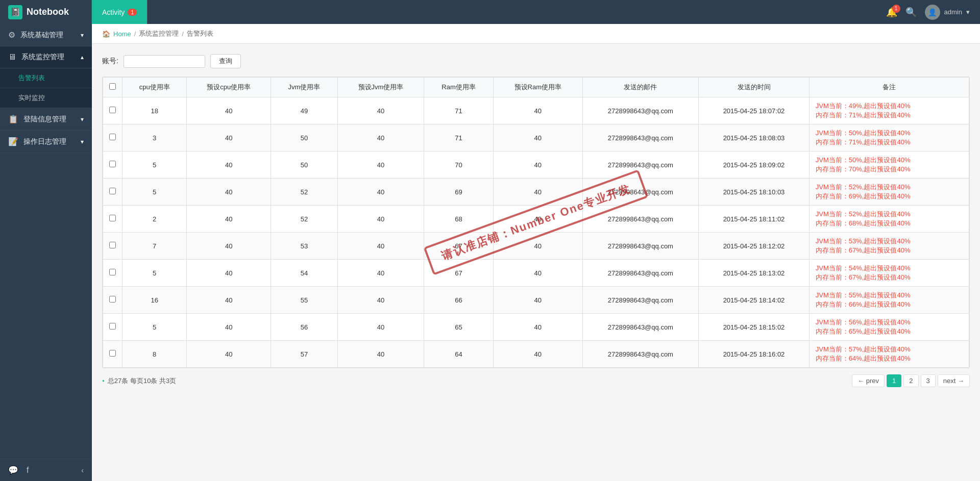  What do you see at coordinates (304, 88) in the screenshot?
I see `th-jvm: Jvm使用率` at bounding box center [304, 88].